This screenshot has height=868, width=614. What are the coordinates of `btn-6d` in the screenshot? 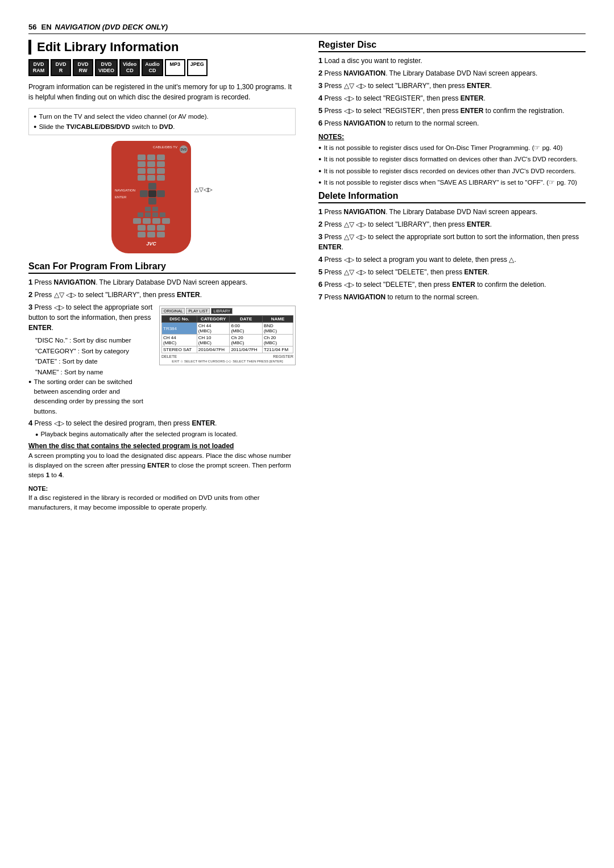 It's located at (163, 215).